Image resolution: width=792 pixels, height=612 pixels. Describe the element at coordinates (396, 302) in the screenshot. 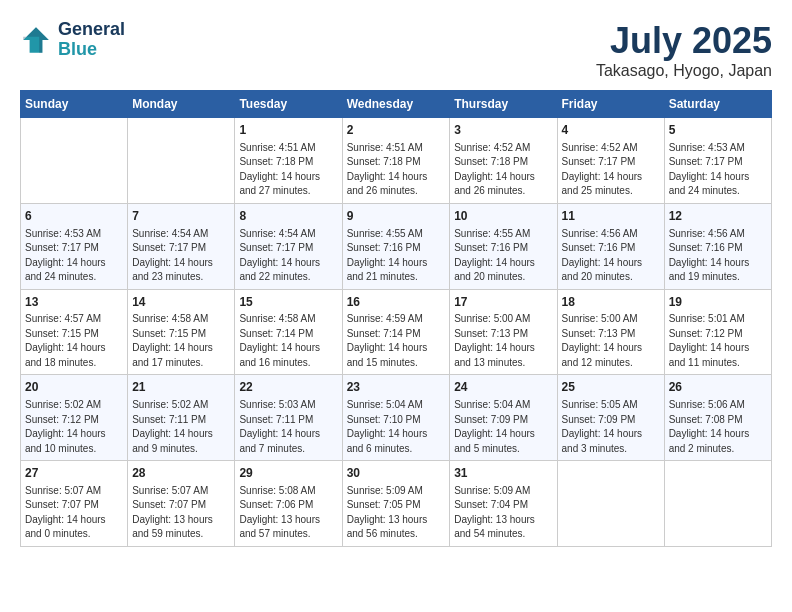

I see `day-number: 16` at that location.